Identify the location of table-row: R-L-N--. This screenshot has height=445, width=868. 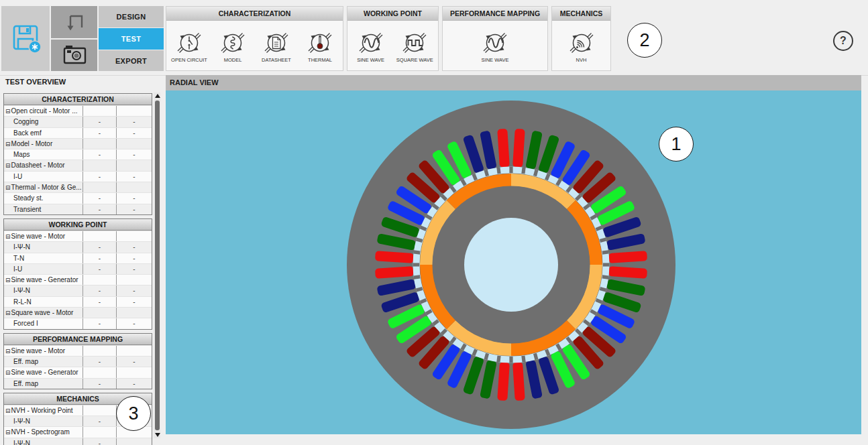
(78, 302).